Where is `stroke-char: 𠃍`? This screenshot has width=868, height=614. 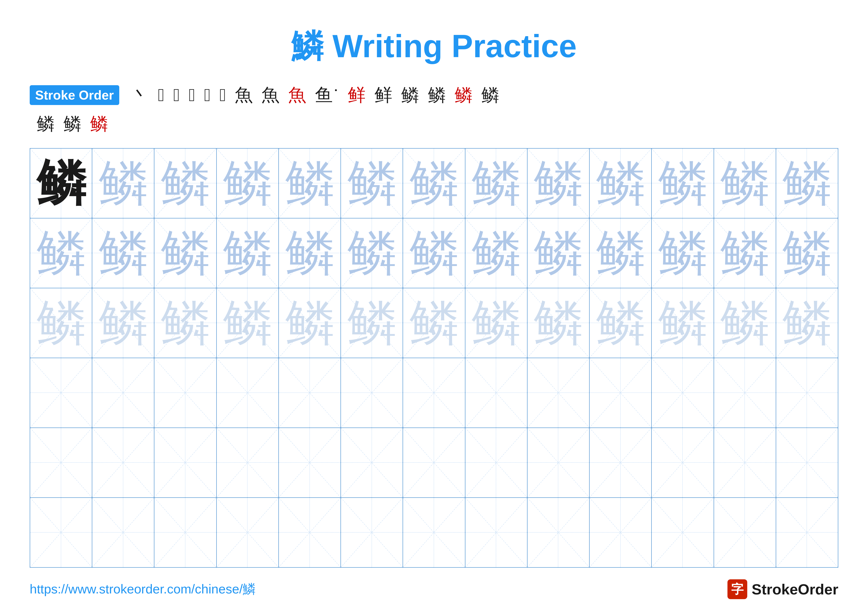 stroke-char: 𠃍 is located at coordinates (192, 95).